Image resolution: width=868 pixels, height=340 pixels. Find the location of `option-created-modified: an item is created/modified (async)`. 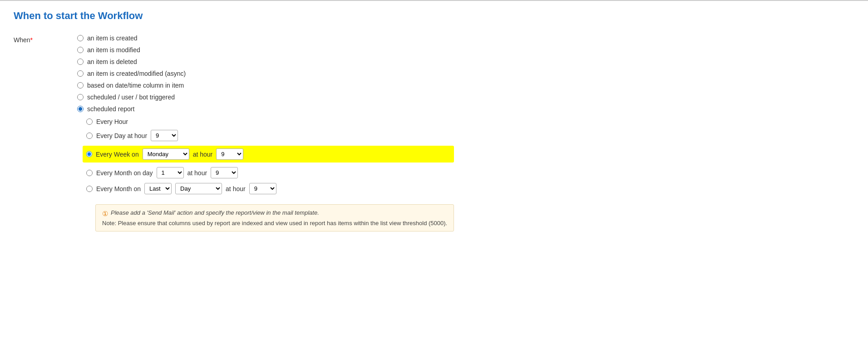

option-created-modified: an item is created/modified (async) is located at coordinates (266, 74).